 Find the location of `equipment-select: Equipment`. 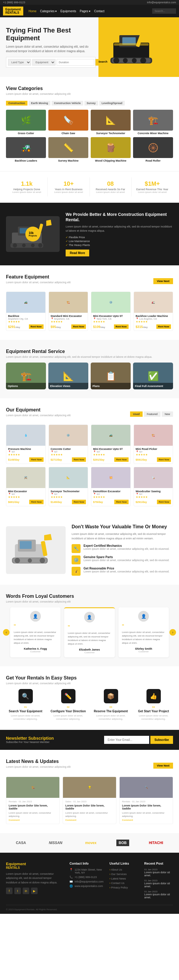

equipment-select: Equipment is located at coordinates (44, 62).